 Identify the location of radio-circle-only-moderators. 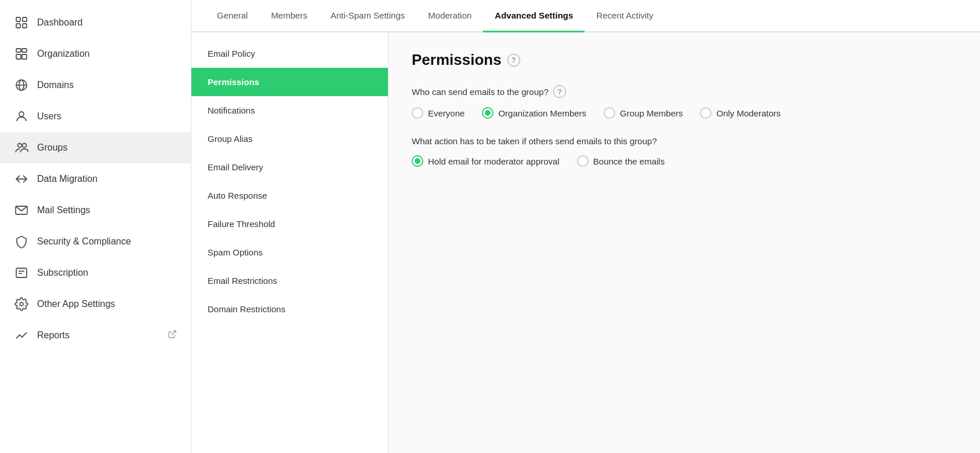
(706, 113).